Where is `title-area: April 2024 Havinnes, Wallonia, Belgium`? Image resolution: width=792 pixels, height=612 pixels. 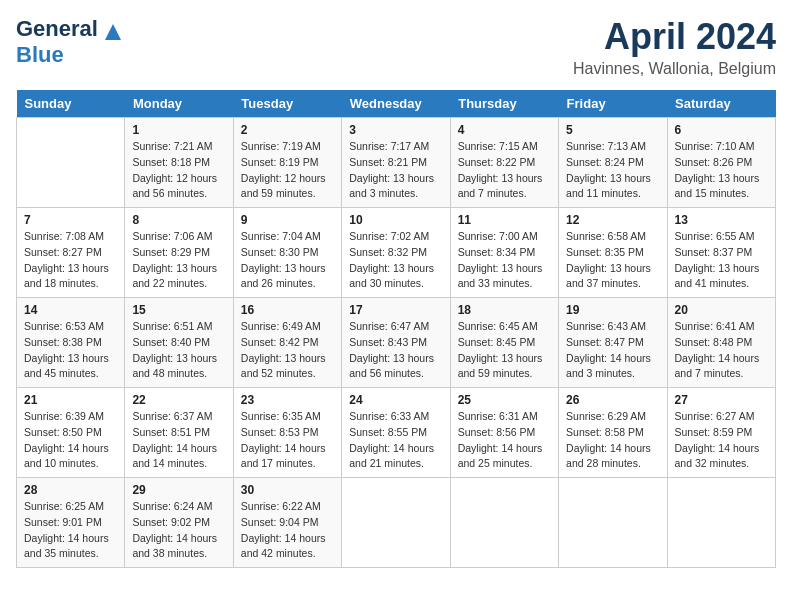
title-area: April 2024 Havinnes, Wallonia, Belgium is located at coordinates (674, 47).